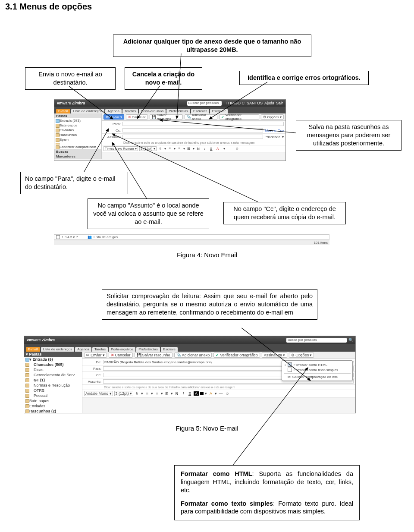 Image resolution: width=414 pixels, height=532 pixels. Describe the element at coordinates (212, 46) in the screenshot. I see `callout-anexo-text: Adicionar qualquer tipo de anexo desde q…` at that location.